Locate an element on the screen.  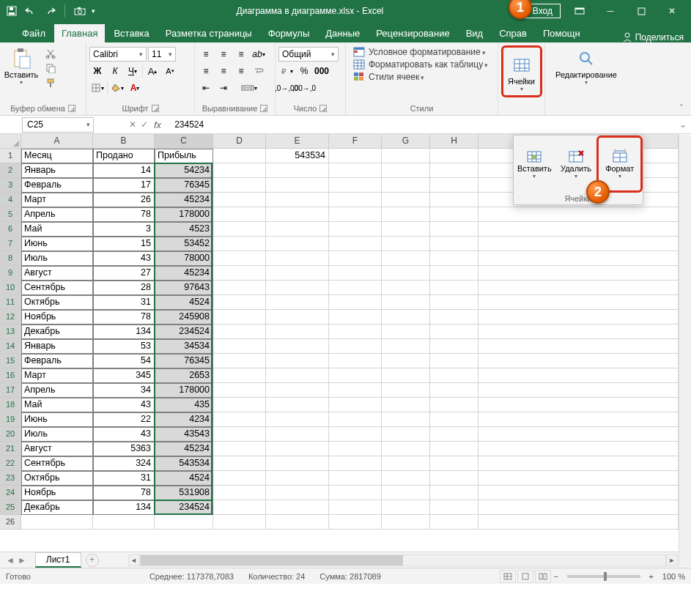
row-header: 2 is located at coordinates (10, 171).